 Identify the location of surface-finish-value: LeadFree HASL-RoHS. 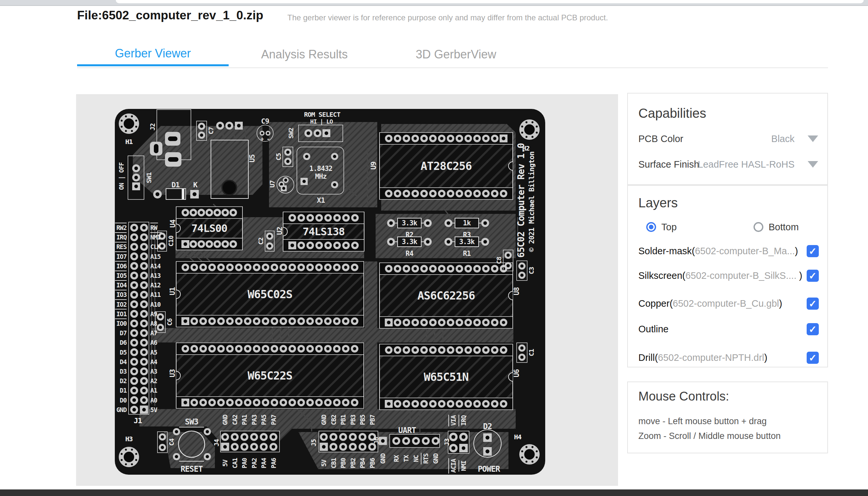
(746, 165).